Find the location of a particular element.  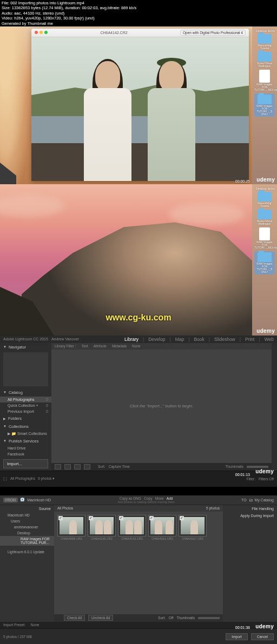

loupe-view-icon is located at coordinates (68, 467).